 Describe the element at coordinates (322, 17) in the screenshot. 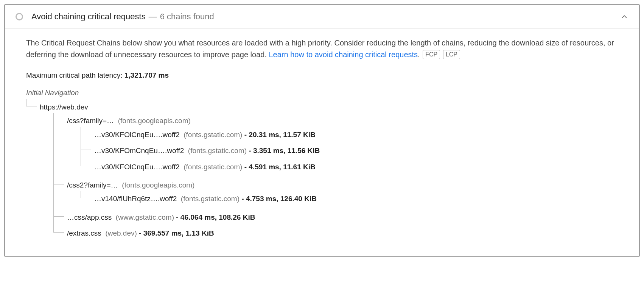

I see `audit-header: Avoid chaining critical requests — 6 cha…` at that location.